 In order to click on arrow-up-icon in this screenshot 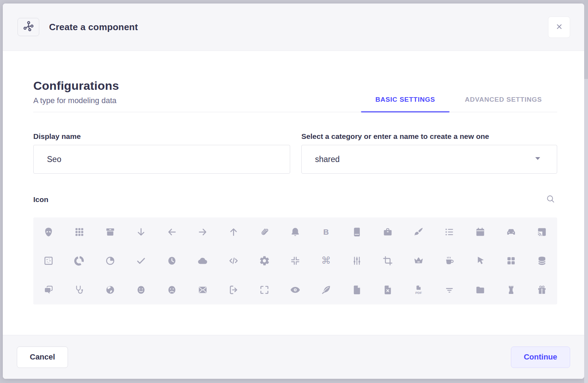, I will do `click(233, 232)`.